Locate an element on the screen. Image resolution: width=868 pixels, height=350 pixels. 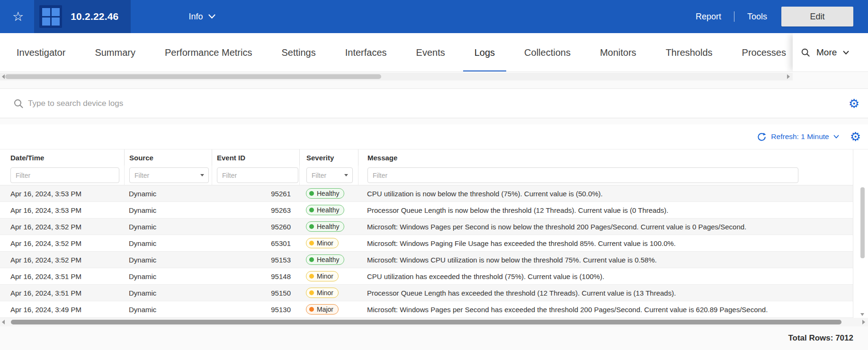
windows-logo-icon is located at coordinates (51, 17).